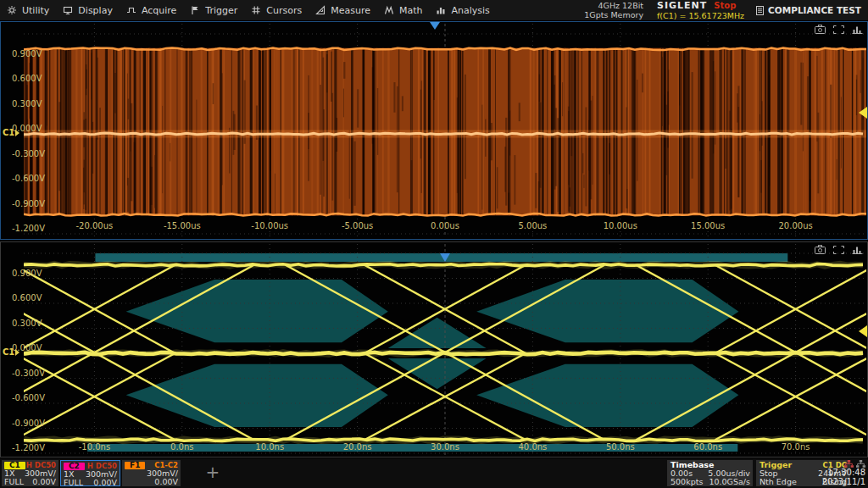 Image resolution: width=868 pixels, height=488 pixels. Describe the element at coordinates (29, 373) in the screenshot. I see `y-tick-label: -0.300V` at that location.